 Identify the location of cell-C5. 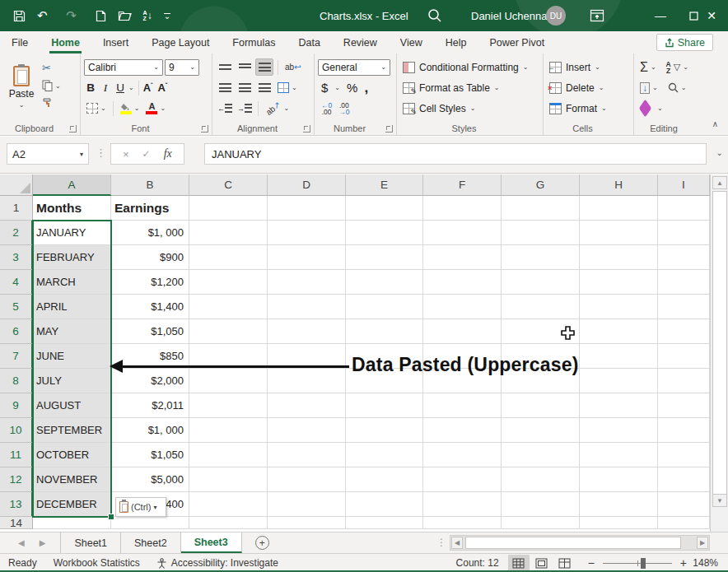
(229, 307).